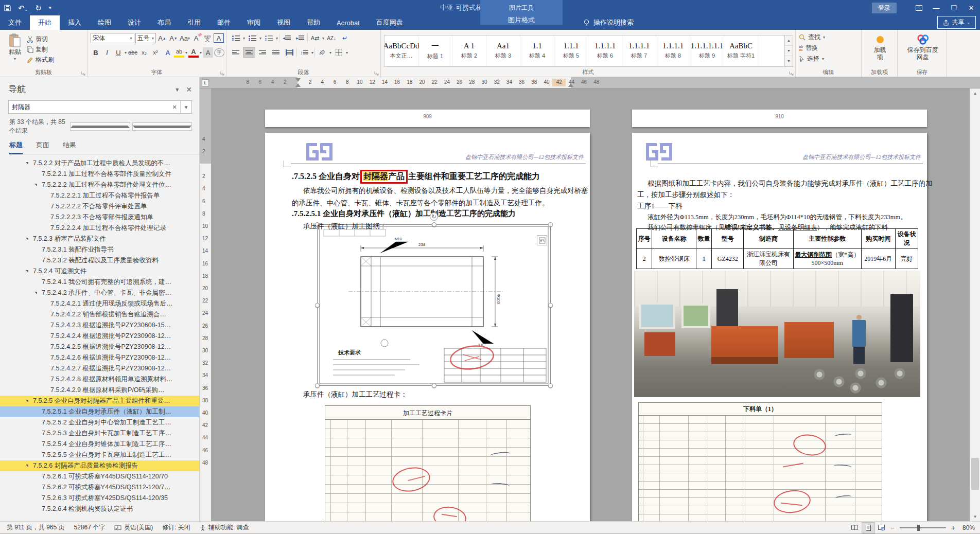 This screenshot has width=980, height=534. What do you see at coordinates (401, 51) in the screenshot?
I see `style-item-本文正…: AaBbCcDd本文正…` at bounding box center [401, 51].